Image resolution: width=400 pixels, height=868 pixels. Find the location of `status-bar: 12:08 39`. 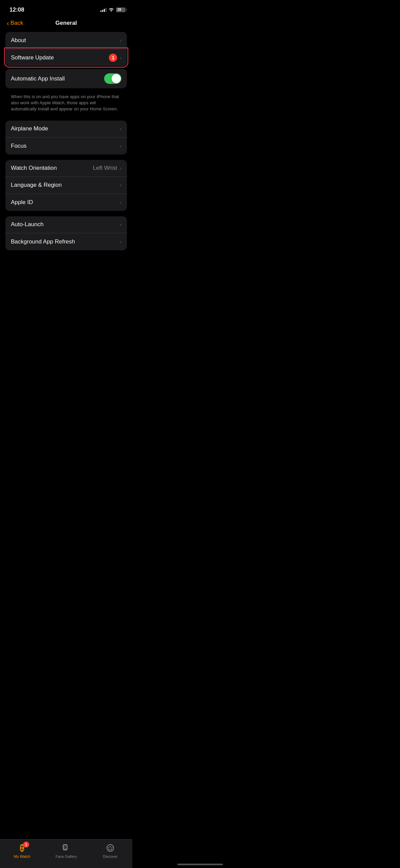

status-bar: 12:08 39 is located at coordinates (66, 8).